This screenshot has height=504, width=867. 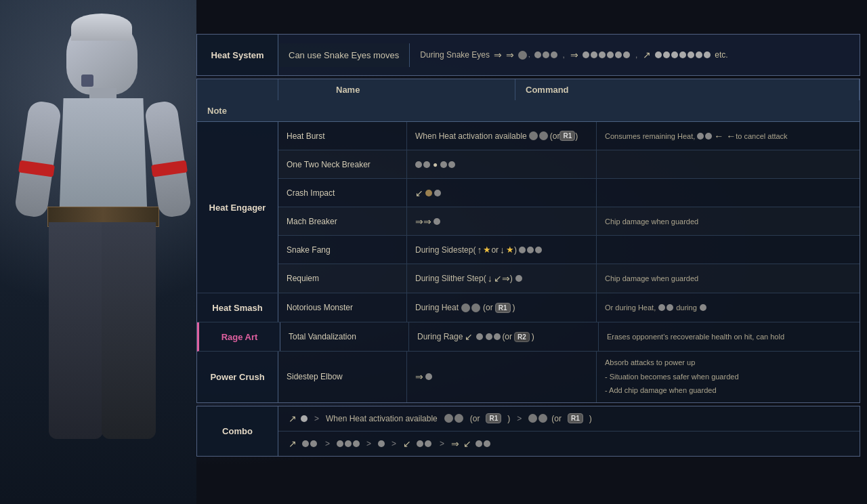 What do you see at coordinates (574, 55) in the screenshot?
I see `heat-system-commands: During Snake Eyes ⇒ ⇒ , , ⇒` at bounding box center [574, 55].